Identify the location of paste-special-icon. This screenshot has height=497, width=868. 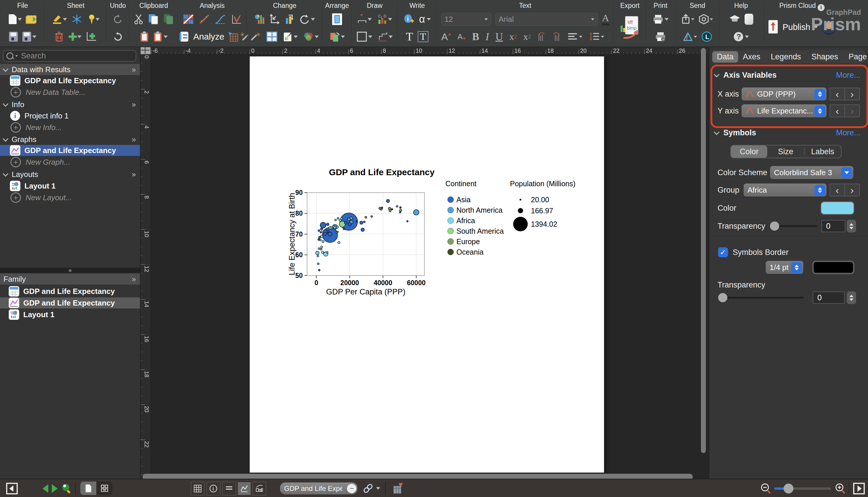
(160, 37).